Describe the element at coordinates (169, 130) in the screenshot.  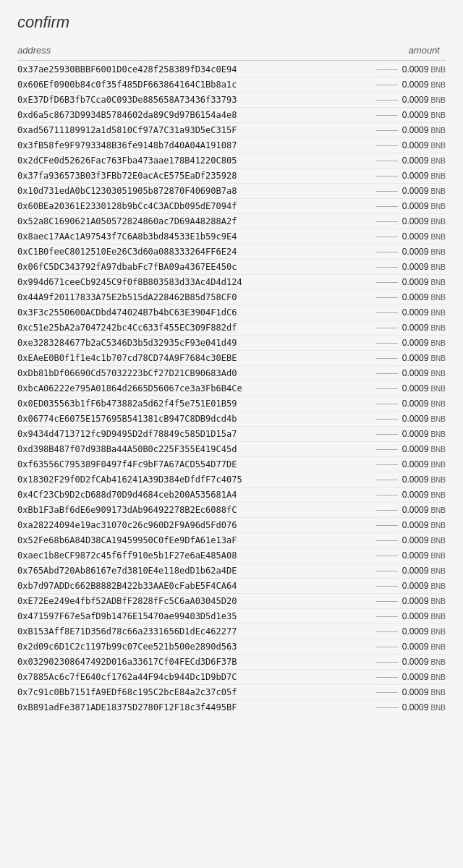
I see `address-cell: 0xad56711189912a1d5810Cf97A7C31a93D5eC31…` at that location.